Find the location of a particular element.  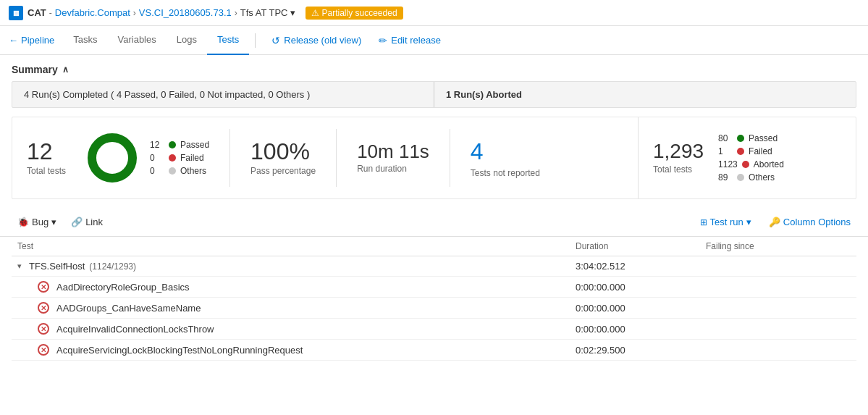

edit-release-link: ✏ Edit release is located at coordinates (410, 41).